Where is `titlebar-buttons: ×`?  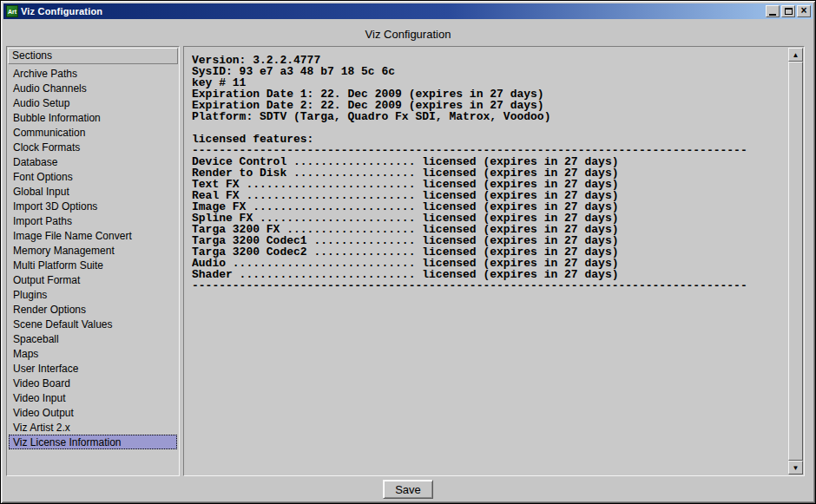
titlebar-buttons: × is located at coordinates (788, 11).